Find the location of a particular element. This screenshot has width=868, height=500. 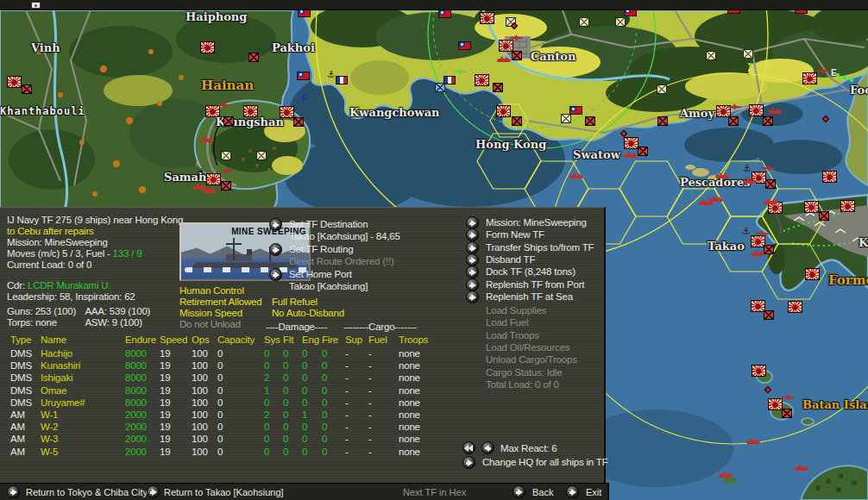

menu-item-label: Disband TF is located at coordinates (511, 259).